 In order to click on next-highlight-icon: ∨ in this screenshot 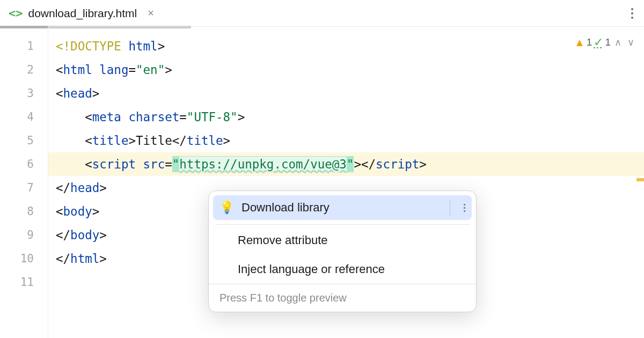, I will do `click(631, 42)`.